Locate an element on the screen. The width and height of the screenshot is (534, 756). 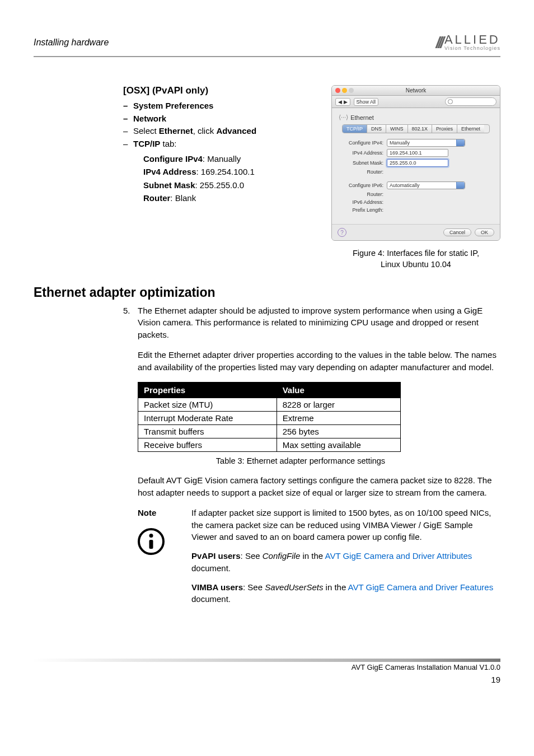
table-row: Packet size (MTU)8228 or larger is located at coordinates (270, 405).